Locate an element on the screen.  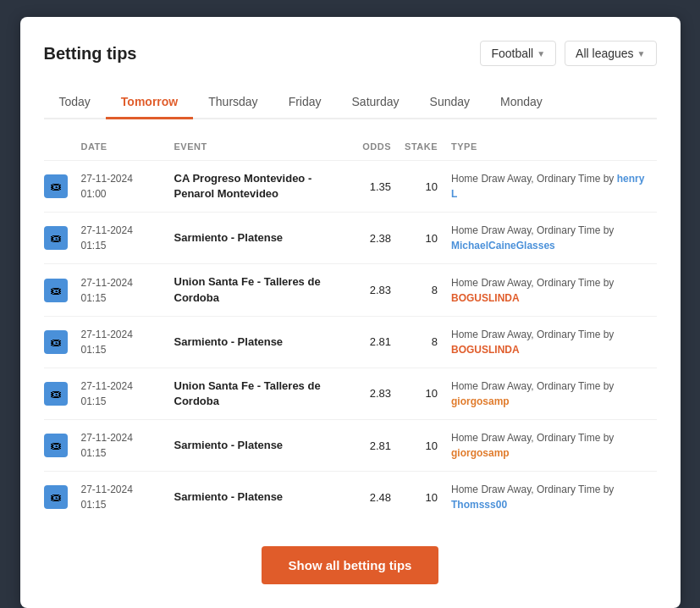
th-type: TYPE is located at coordinates (550, 149).